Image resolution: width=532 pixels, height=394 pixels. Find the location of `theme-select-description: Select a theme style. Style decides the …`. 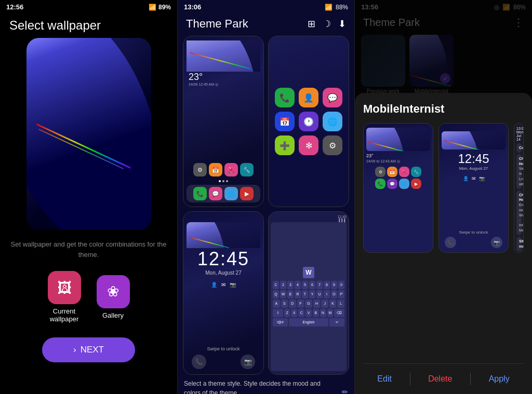

theme-select-description: Select a theme style. Style decides the … is located at coordinates (266, 384).